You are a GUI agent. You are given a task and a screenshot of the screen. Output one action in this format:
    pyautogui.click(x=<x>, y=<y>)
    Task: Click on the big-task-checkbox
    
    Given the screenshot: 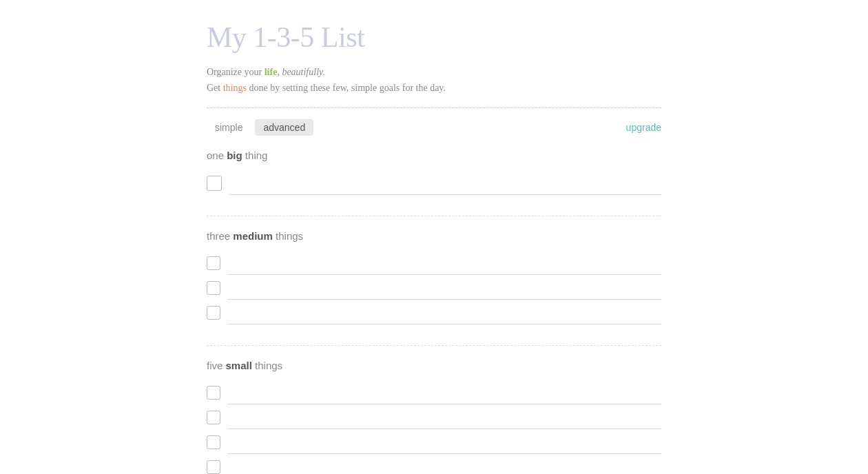 What is the action you would take?
    pyautogui.click(x=214, y=183)
    